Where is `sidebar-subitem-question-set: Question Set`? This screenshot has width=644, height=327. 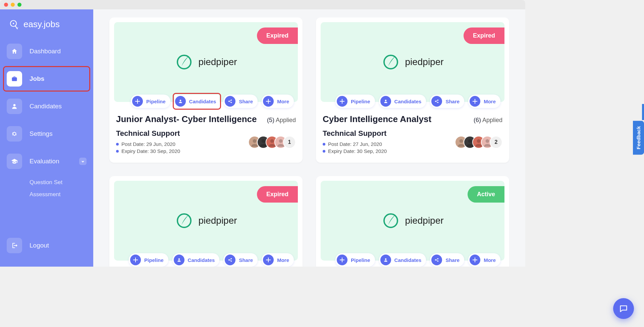
sidebar-subitem-question-set: Question Set is located at coordinates (60, 182).